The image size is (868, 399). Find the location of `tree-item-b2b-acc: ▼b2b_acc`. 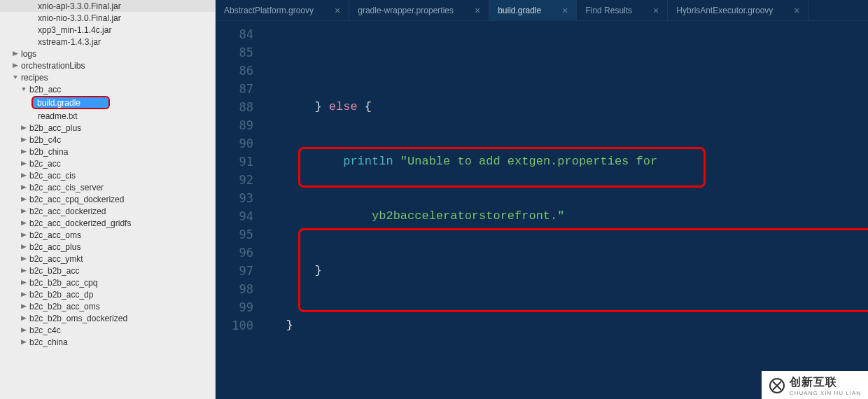

tree-item-b2b-acc: ▼b2b_acc is located at coordinates (108, 90).